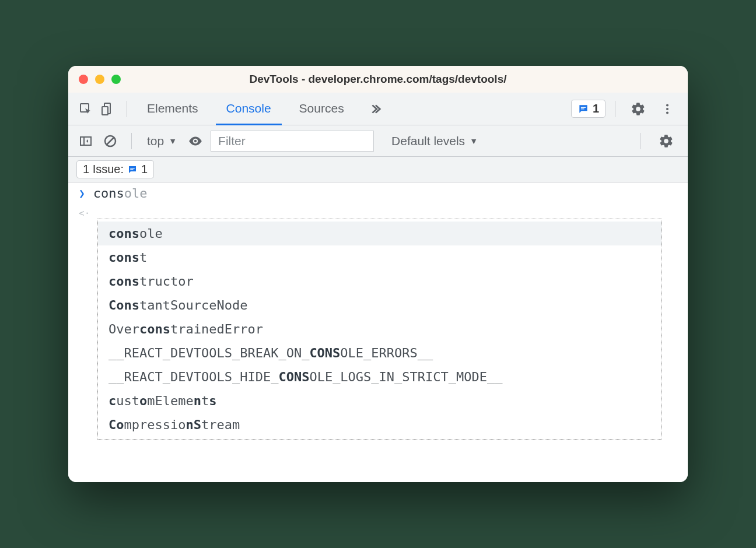  Describe the element at coordinates (378, 170) in the screenshot. I see `issues-row: 1 Issue: 1` at that location.